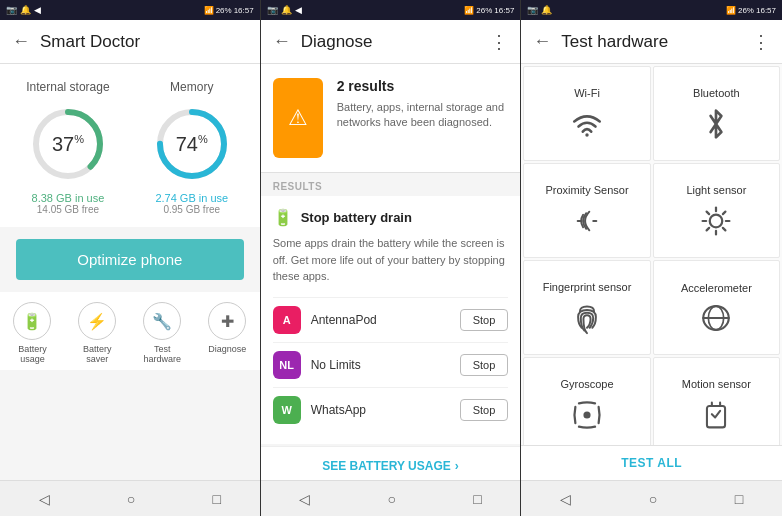 This screenshot has width=782, height=516. I want to click on back-button-2: ←, so click(282, 42).